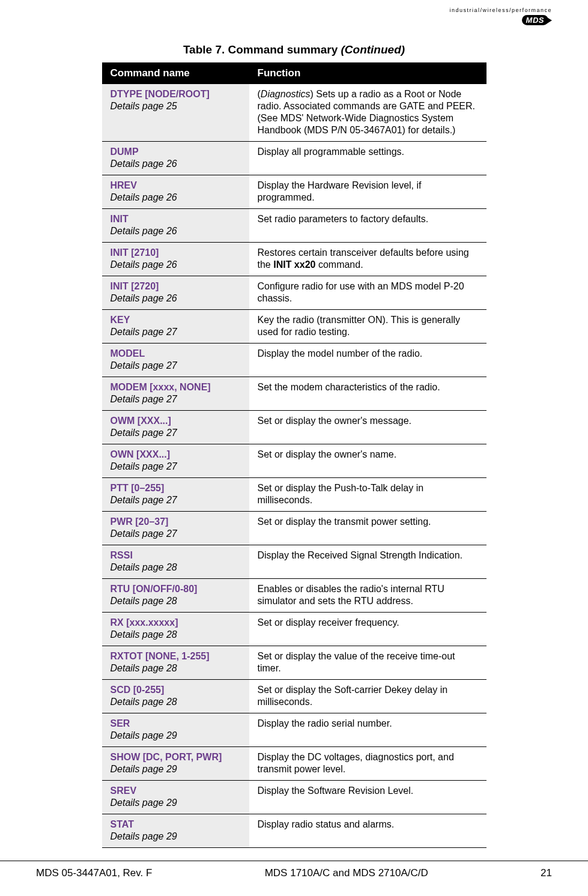 The height and width of the screenshot is (896, 588). Describe the element at coordinates (175, 697) in the screenshot. I see `command-cell: SCD [0-255]Details page 28` at that location.